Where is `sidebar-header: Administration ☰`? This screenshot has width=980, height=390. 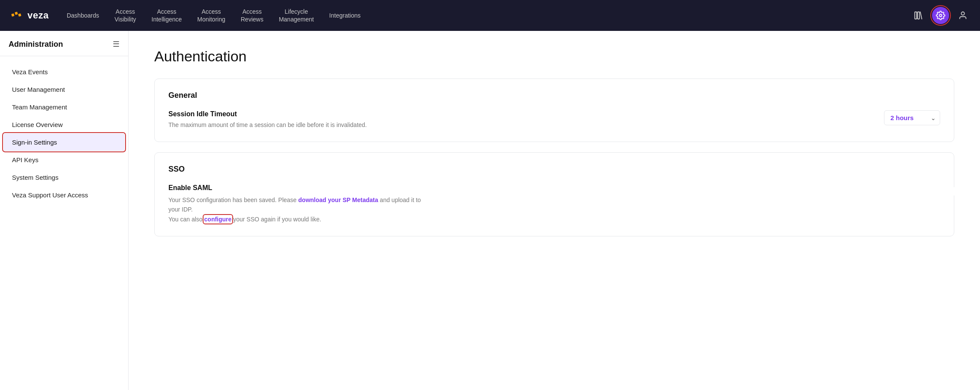
sidebar-header: Administration ☰ is located at coordinates (64, 48).